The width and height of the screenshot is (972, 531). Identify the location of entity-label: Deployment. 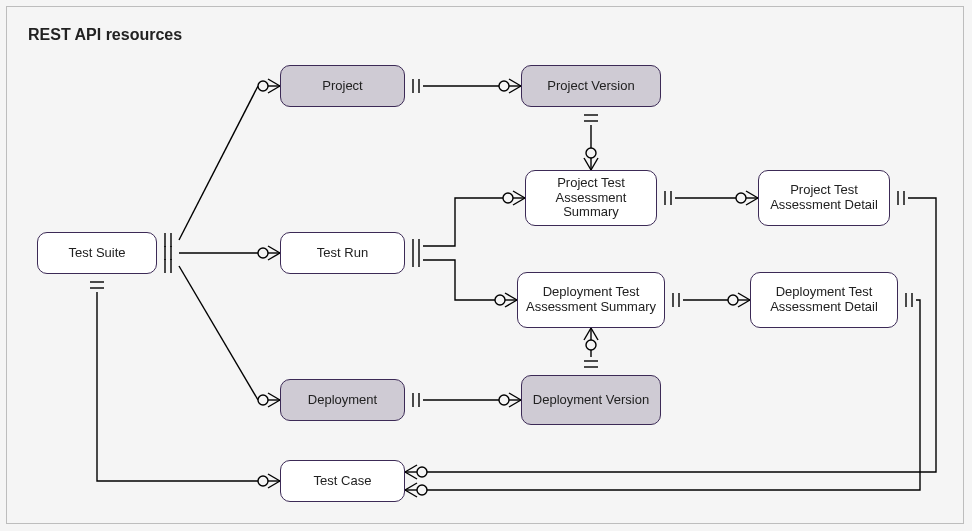
(342, 400).